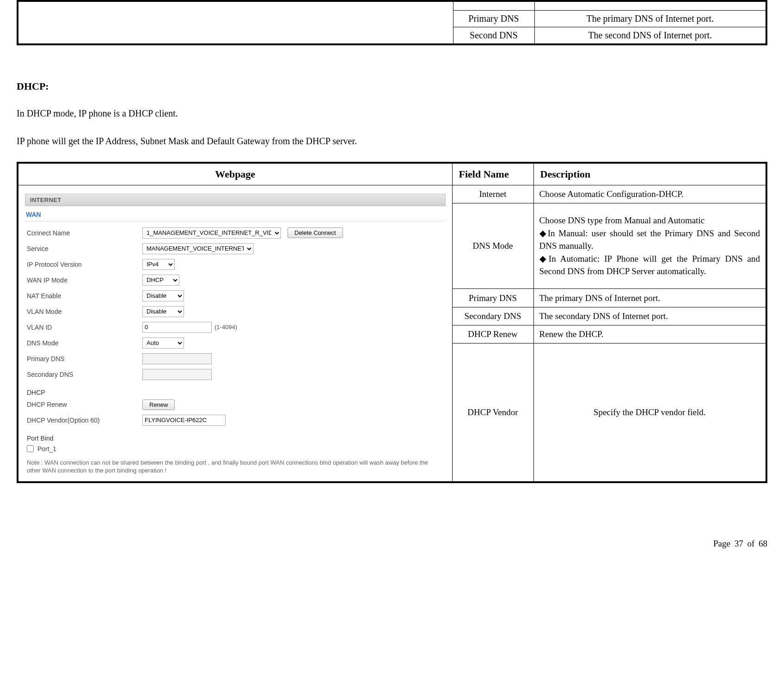 The image size is (784, 687). Describe the element at coordinates (494, 6) in the screenshot. I see `fragment-empty-field` at that location.